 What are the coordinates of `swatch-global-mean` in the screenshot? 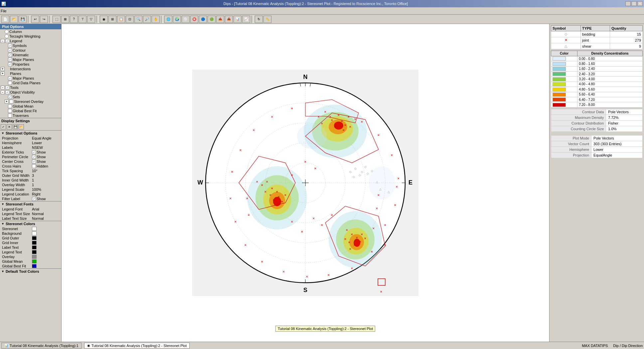 It's located at (34, 261).